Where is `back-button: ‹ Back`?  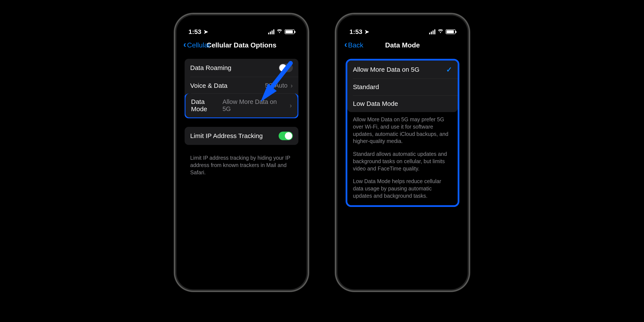
back-button: ‹ Back is located at coordinates (354, 45).